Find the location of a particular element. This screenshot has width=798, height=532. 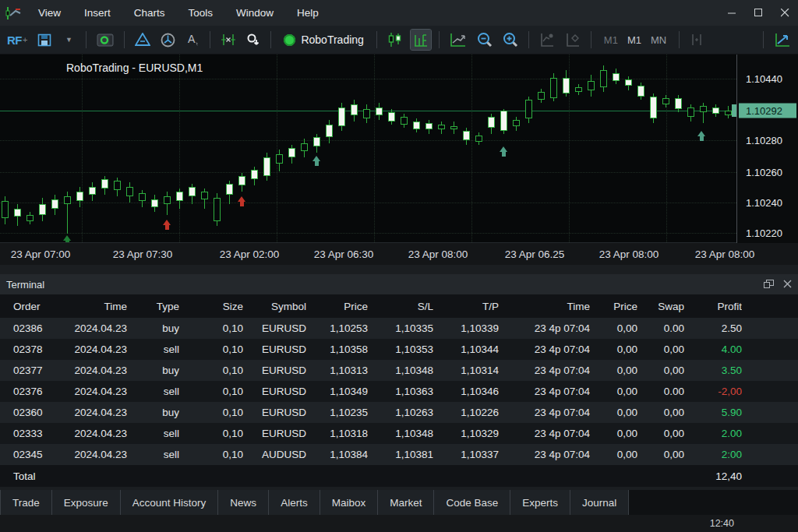

tab-maibox: Maibox is located at coordinates (349, 502).